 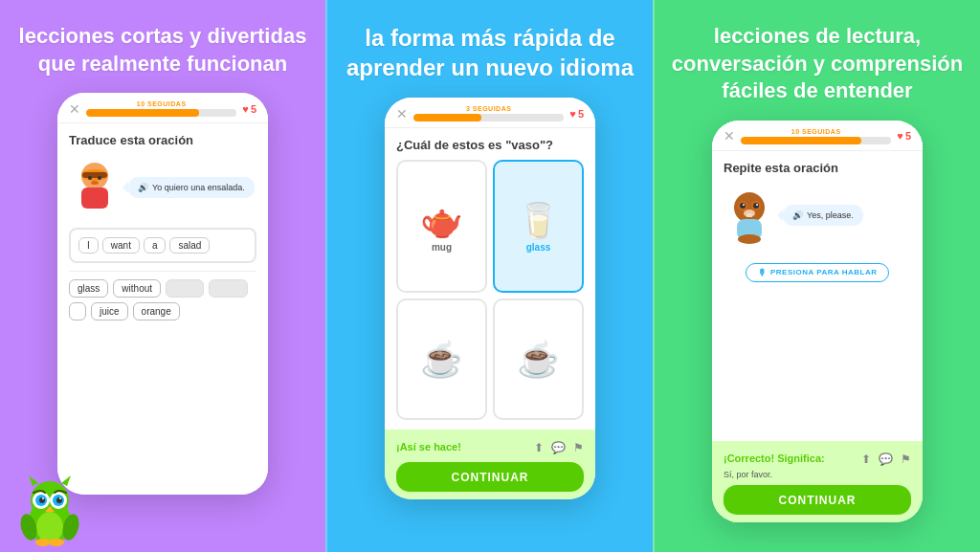 I want to click on close-icon: ✕, so click(x=75, y=109).